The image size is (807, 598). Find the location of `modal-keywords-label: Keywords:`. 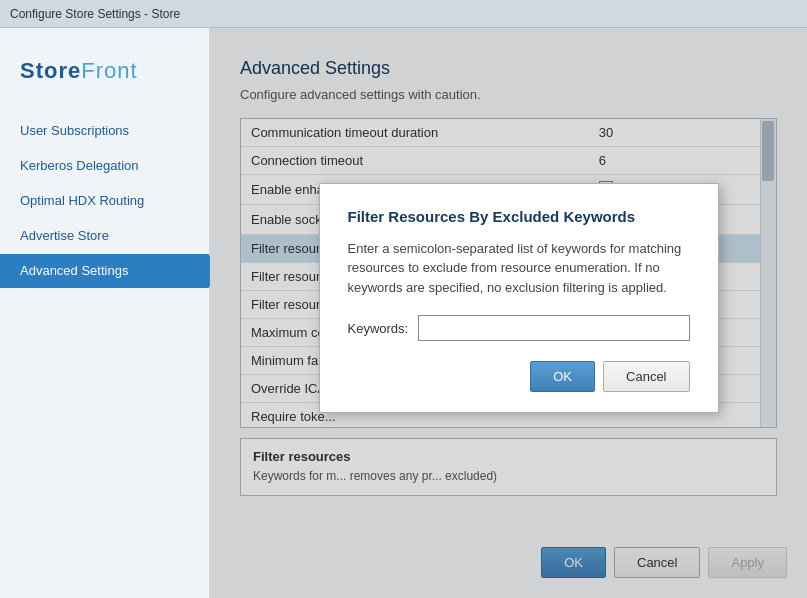

modal-keywords-label: Keywords: is located at coordinates (378, 328).